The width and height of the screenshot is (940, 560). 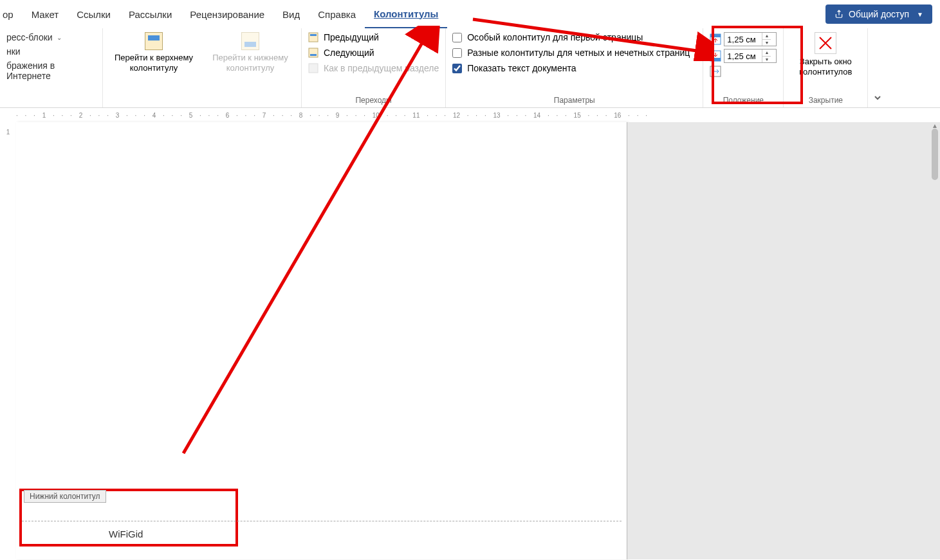 I want to click on different-odd-even-checkbox: Разные колонтитулы для четных и нечетных…, so click(x=571, y=53).